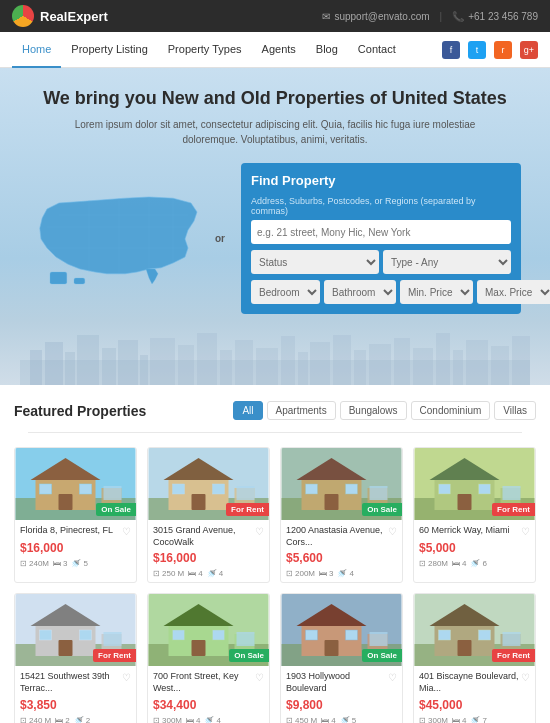  Describe the element at coordinates (114, 656) in the screenshot. I see `property-badge: For Rent` at that location.